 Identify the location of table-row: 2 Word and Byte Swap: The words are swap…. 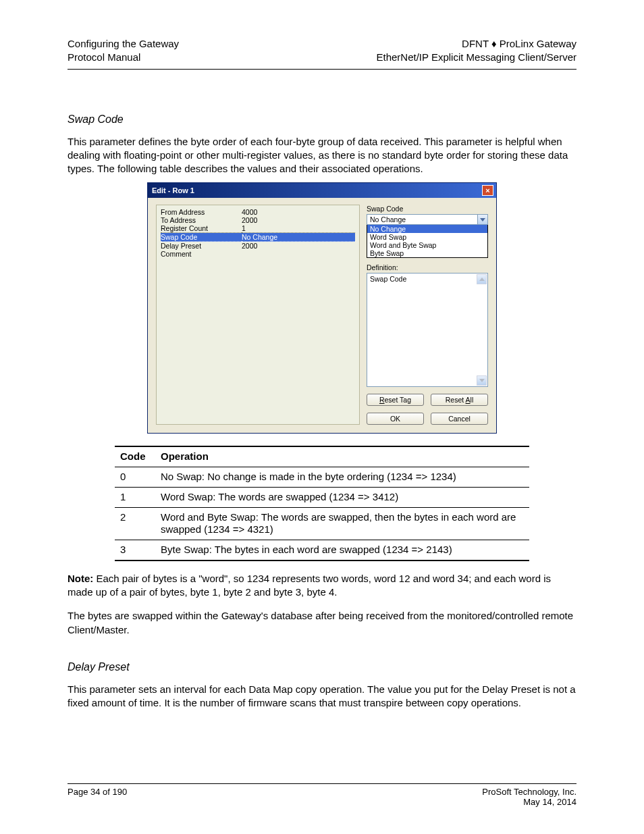
(322, 524).